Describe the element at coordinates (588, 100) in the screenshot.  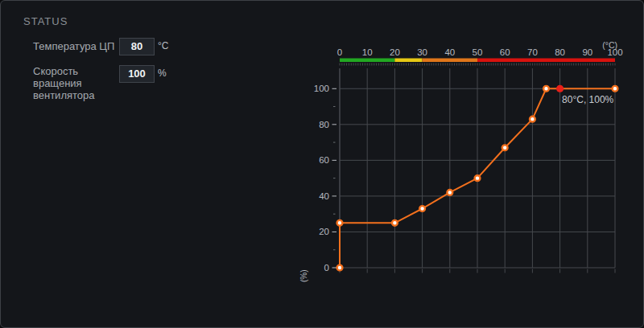
I see `current-point-annotation: 80°C, 100%` at that location.